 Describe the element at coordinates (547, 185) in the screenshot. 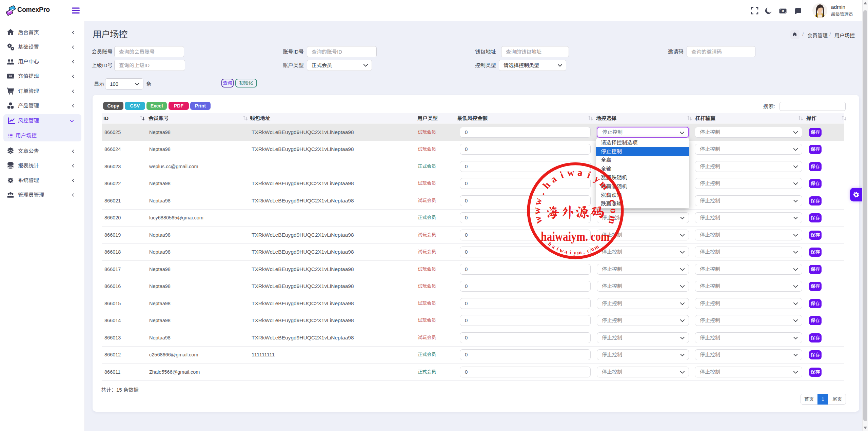

I see `svg-text: h` at that location.